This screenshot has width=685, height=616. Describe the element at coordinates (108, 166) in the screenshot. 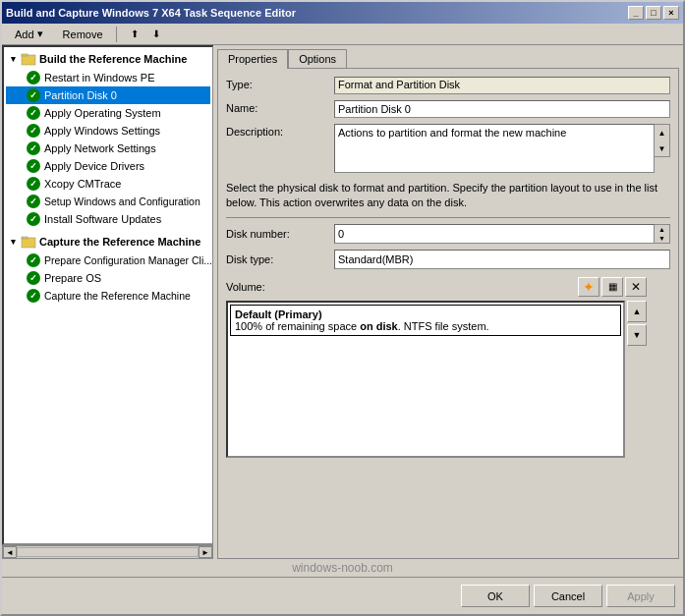

I see `tree-item-apply-drivers: ✓ Apply Device Drivers` at that location.